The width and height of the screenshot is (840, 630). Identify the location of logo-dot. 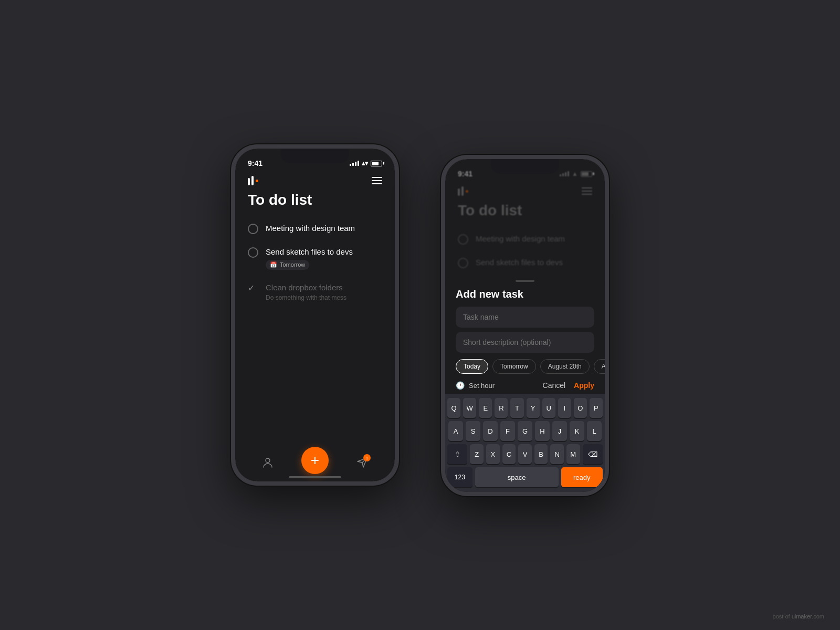
(257, 181).